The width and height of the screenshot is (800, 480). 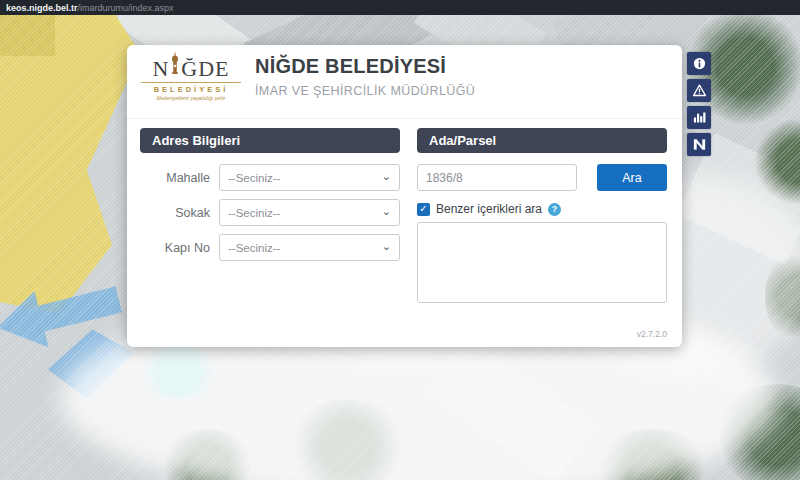 I want to click on kapino-row: Kapı No --Seciniz-- ⌄, so click(x=270, y=248).